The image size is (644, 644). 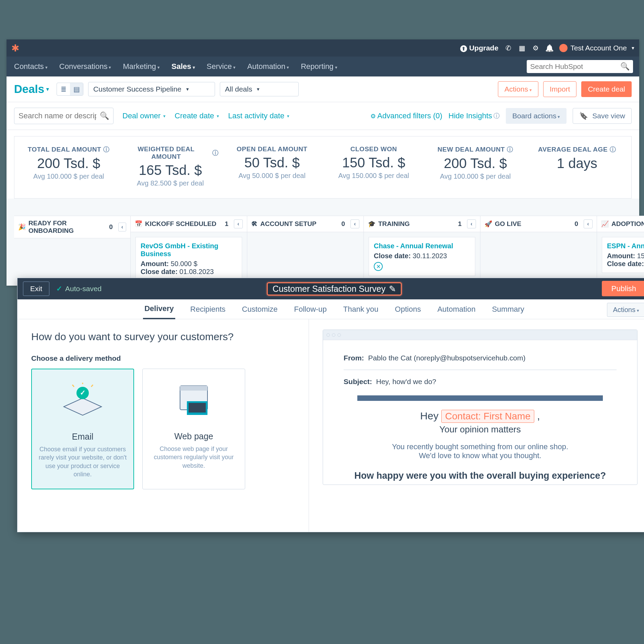 What do you see at coordinates (408, 309) in the screenshot?
I see `tab-options: Options` at bounding box center [408, 309].